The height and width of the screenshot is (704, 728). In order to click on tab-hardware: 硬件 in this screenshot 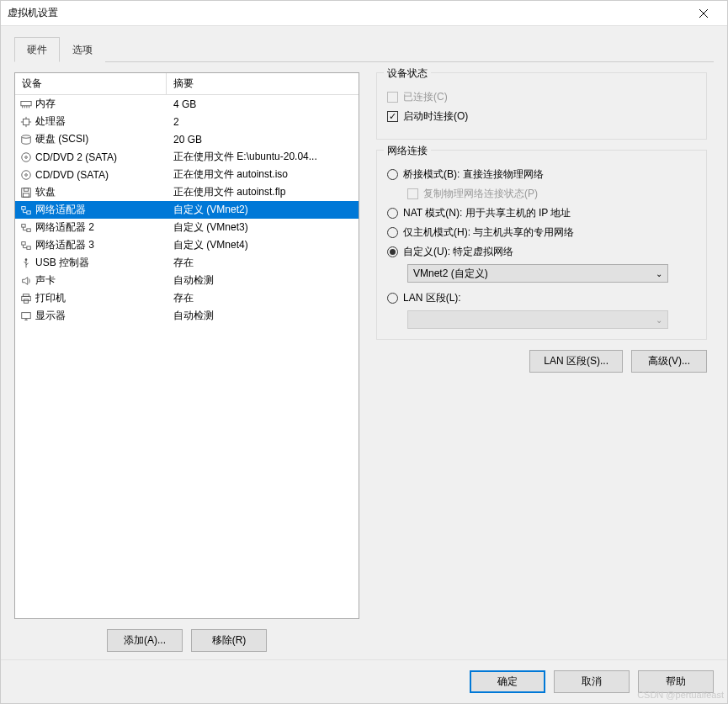, I will do `click(37, 50)`.